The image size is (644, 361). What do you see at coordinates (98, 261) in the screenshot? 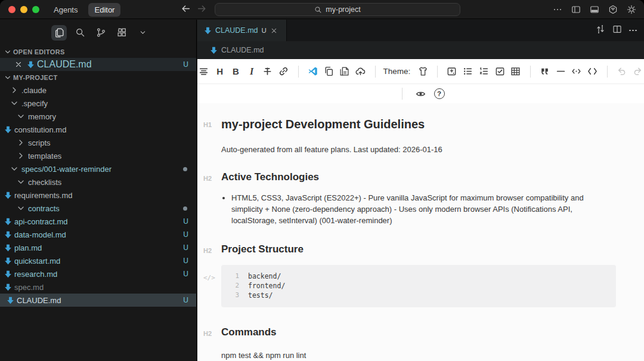
I see `tree-item-quickstart-md: quickstart.md U` at bounding box center [98, 261].